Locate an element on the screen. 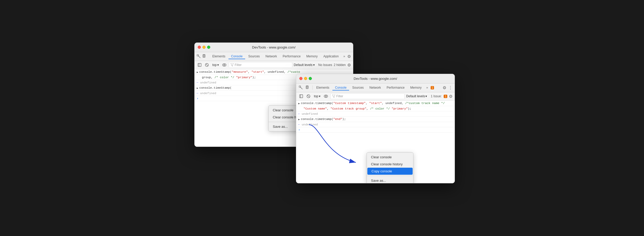  eye-btn-front is located at coordinates (326, 96).